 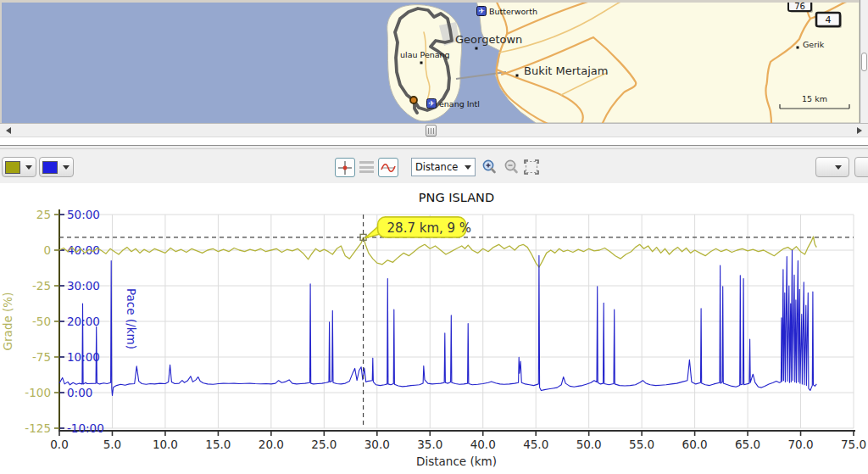 What do you see at coordinates (19, 167) in the screenshot?
I see `grade-color-picker-button` at bounding box center [19, 167].